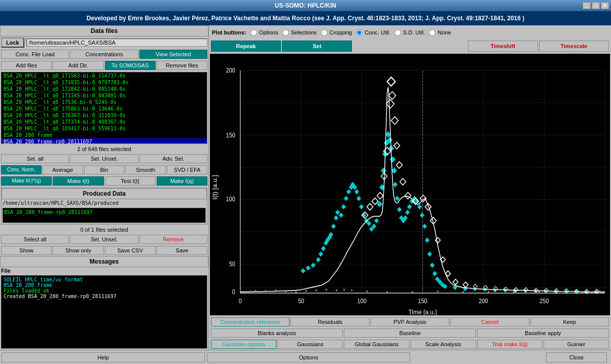 This screenshot has width=611, height=364. Describe the element at coordinates (104, 312) in the screenshot. I see `messages-body: SOLEIL HPLC time/uv format BSA_20_280_fr…` at that location.